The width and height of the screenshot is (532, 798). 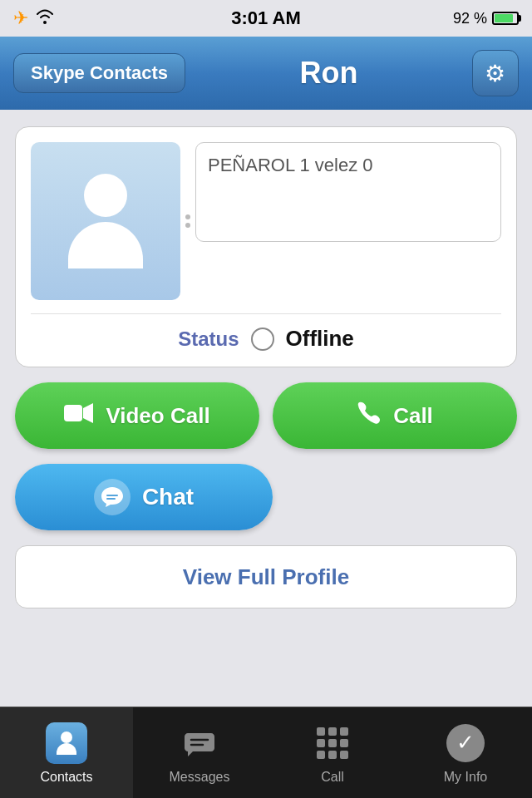 I want to click on view-full-profile-button: View Full Profile, so click(x=266, y=577).